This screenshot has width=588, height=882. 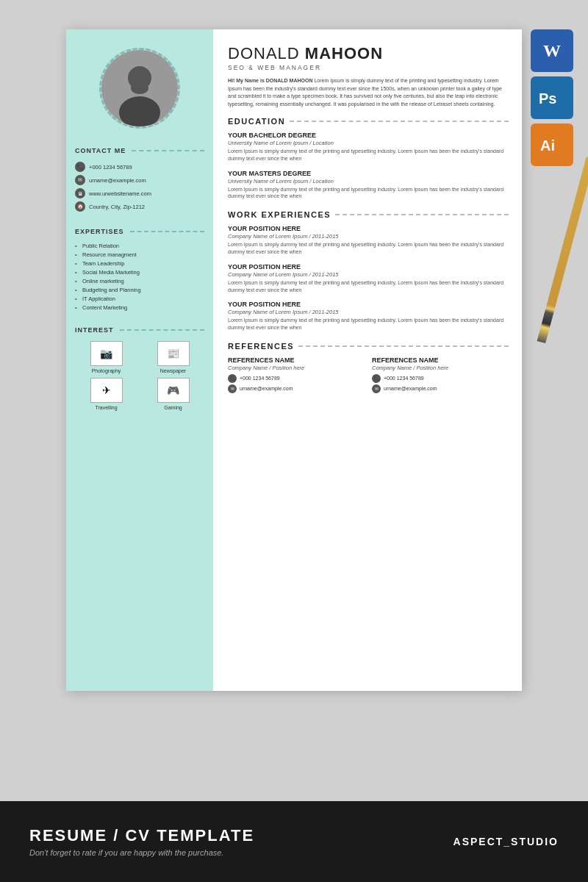 I want to click on footer-brand: ASPECT_STUDIO, so click(x=506, y=842).